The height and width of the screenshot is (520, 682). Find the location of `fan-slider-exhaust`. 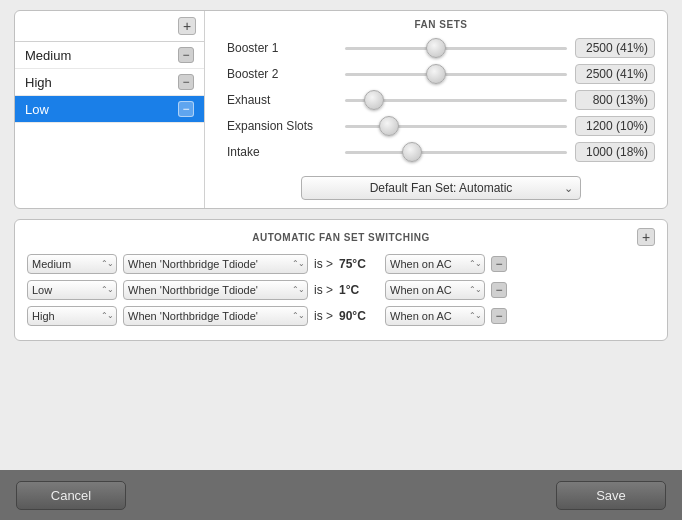

fan-slider-exhaust is located at coordinates (456, 100).